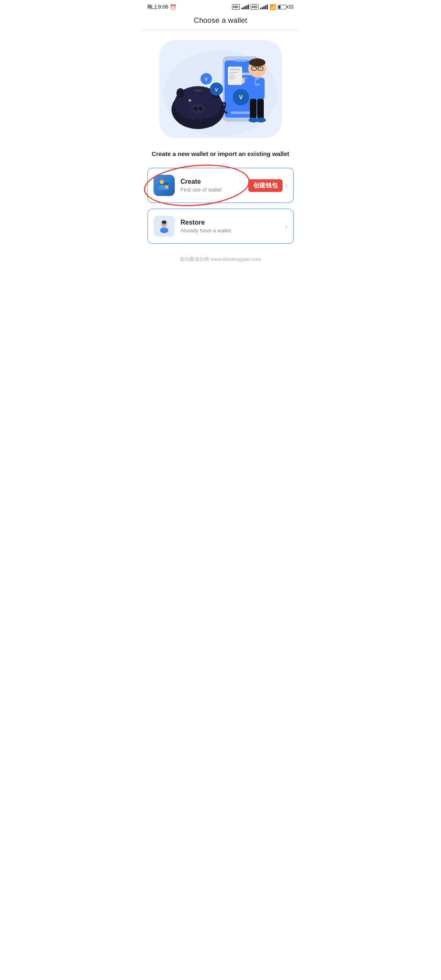 This screenshot has width=441, height=980. What do you see at coordinates (230, 223) in the screenshot?
I see `restore-wallet-title: Restore` at bounding box center [230, 223].